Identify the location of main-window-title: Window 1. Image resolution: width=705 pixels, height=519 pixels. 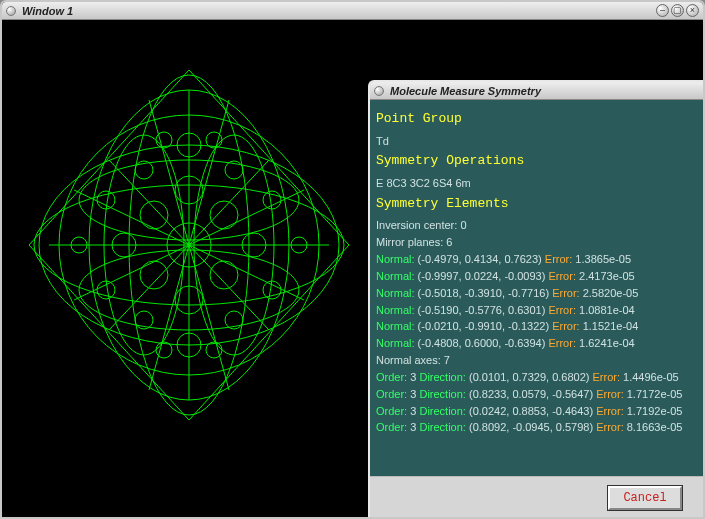
(48, 11).